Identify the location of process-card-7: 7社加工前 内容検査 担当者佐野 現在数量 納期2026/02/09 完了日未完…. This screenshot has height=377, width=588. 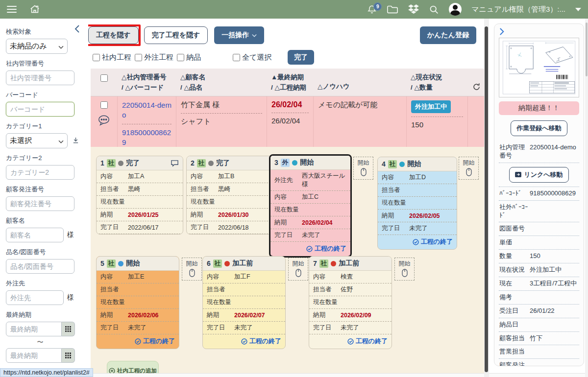
(350, 303).